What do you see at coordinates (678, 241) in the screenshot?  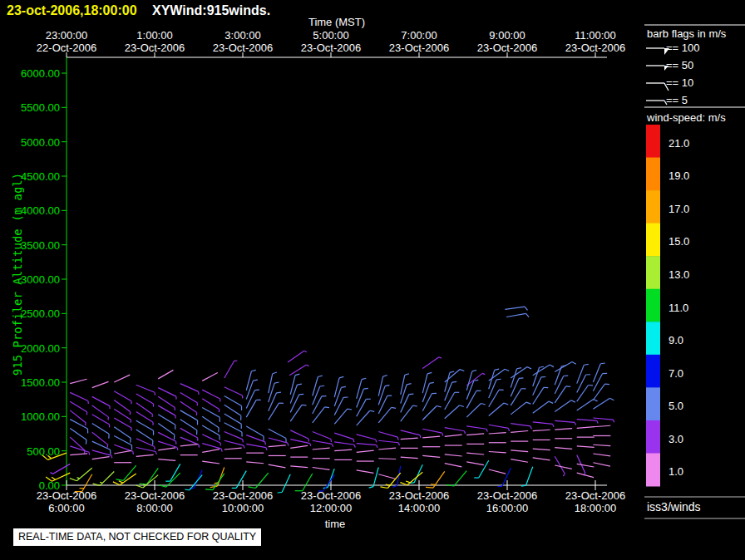 I see `colorbar-value-label: 15.0` at bounding box center [678, 241].